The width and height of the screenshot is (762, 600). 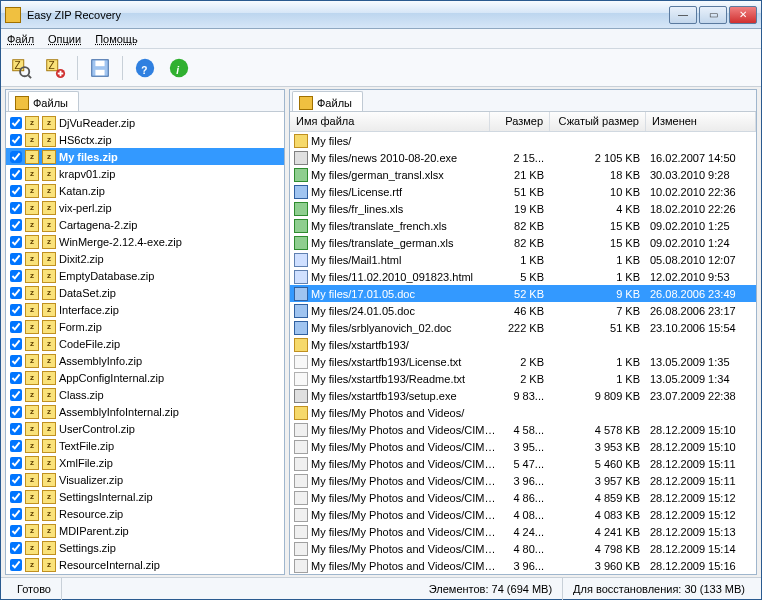 What do you see at coordinates (523, 158) in the screenshot?
I see `file-row: My files/news 2010-08-20.exe2 15...2 105…` at bounding box center [523, 158].